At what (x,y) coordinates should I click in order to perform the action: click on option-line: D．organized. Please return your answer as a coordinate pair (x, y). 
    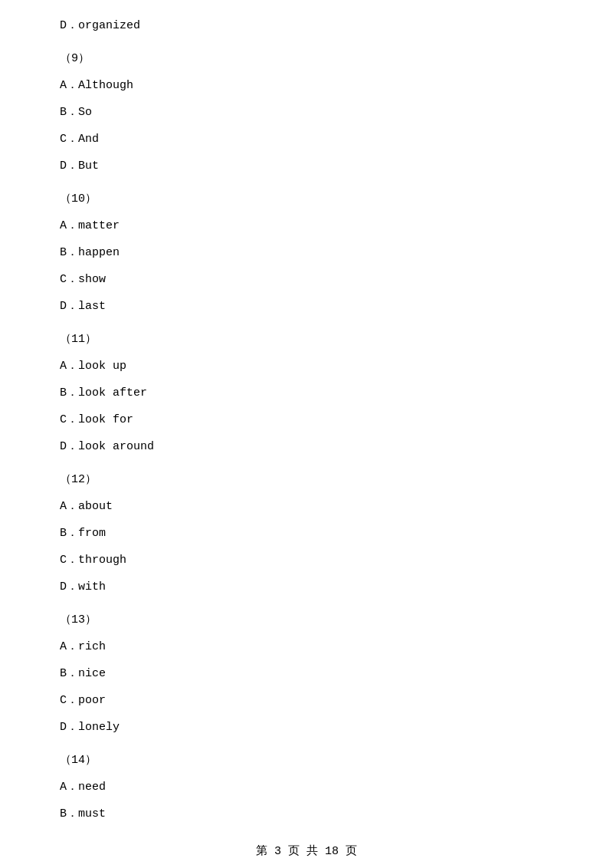
    Looking at the image, I should click on (306, 26).